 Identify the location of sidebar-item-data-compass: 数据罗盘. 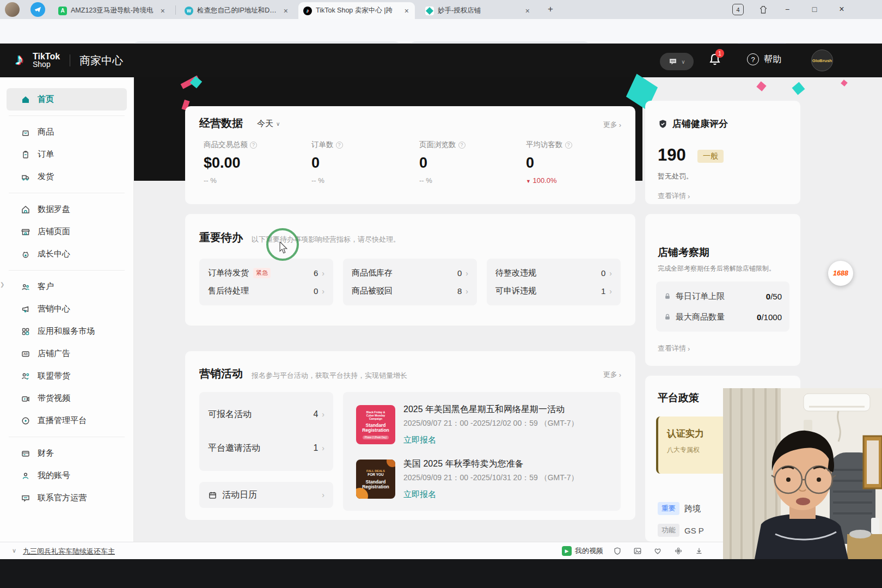
(66, 209).